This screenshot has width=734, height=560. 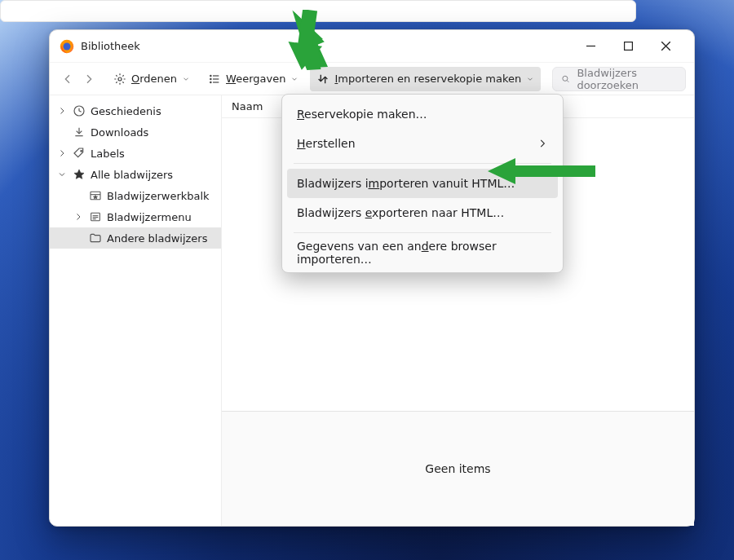 What do you see at coordinates (426, 79) in the screenshot?
I see `import-backup-menu: Importeren en reservekopie maken` at bounding box center [426, 79].